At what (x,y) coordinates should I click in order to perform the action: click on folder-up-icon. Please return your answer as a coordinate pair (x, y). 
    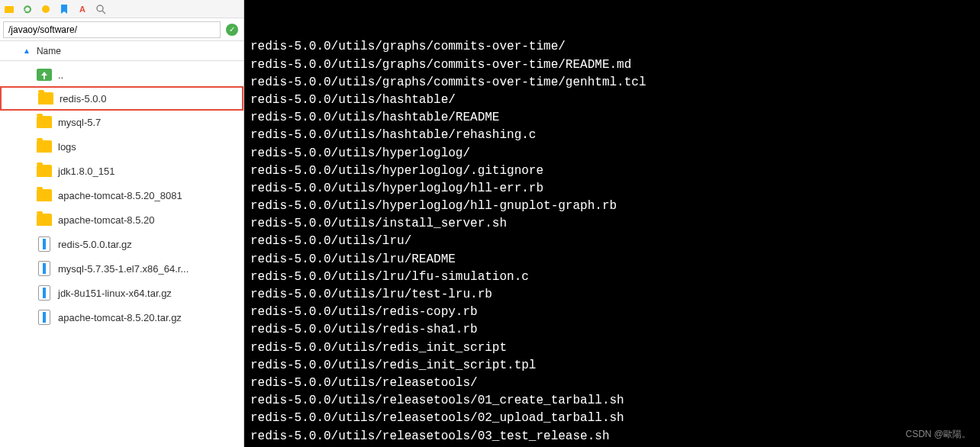
    Looking at the image, I should click on (44, 75).